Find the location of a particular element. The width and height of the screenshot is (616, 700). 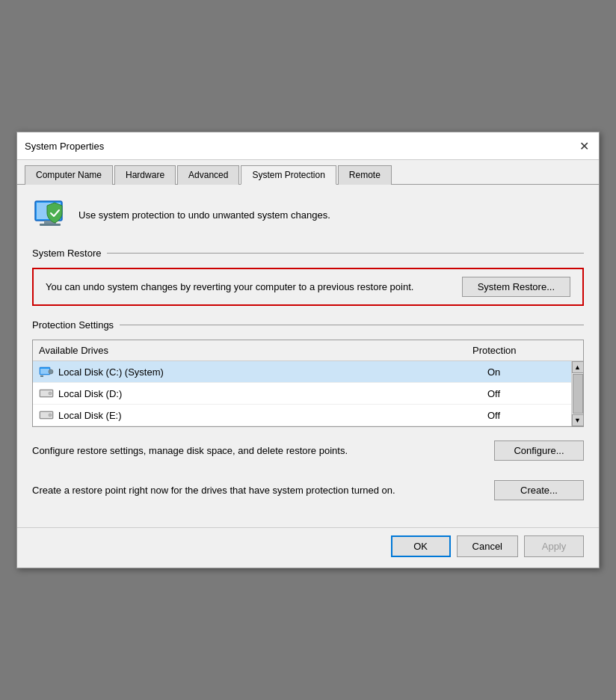

scroll-up-button: ▲ is located at coordinates (578, 367).